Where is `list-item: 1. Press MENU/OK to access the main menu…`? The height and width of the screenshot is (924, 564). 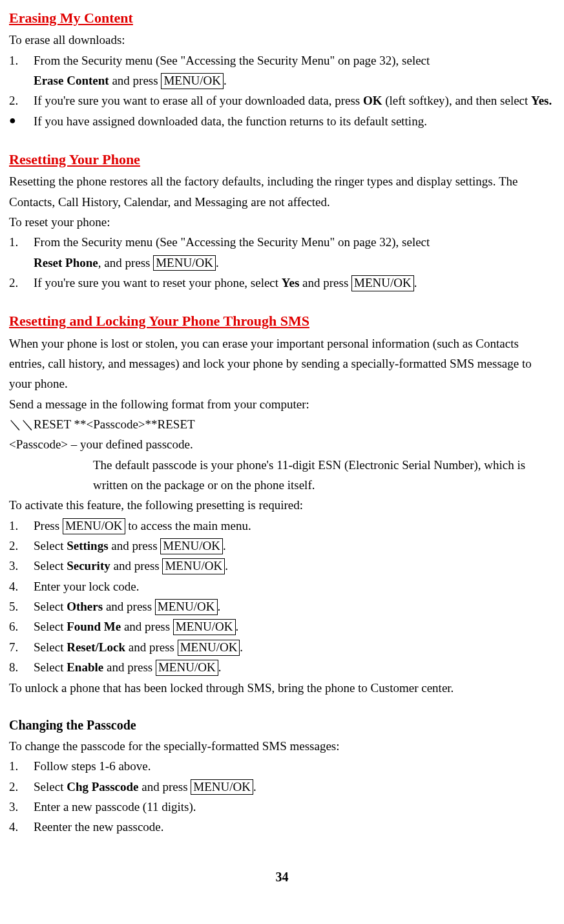 list-item: 1. Press MENU/OK to access the main menu… is located at coordinates (282, 526).